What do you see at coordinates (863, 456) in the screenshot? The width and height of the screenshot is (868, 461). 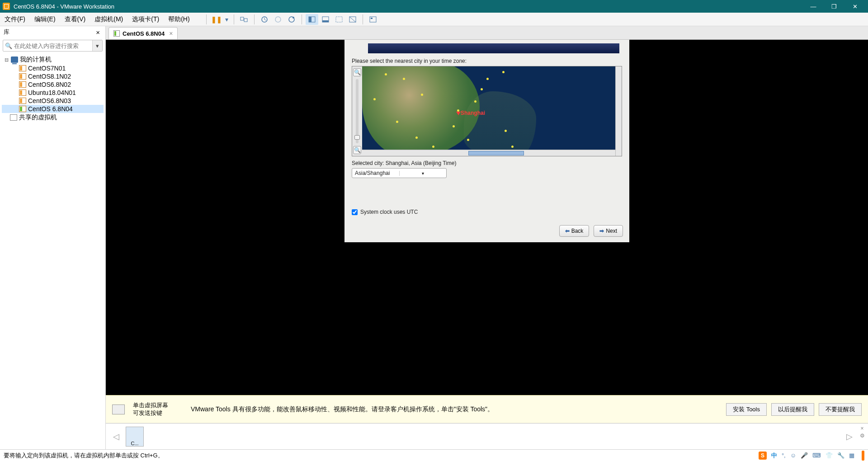 I see `tray-handle` at bounding box center [863, 456].